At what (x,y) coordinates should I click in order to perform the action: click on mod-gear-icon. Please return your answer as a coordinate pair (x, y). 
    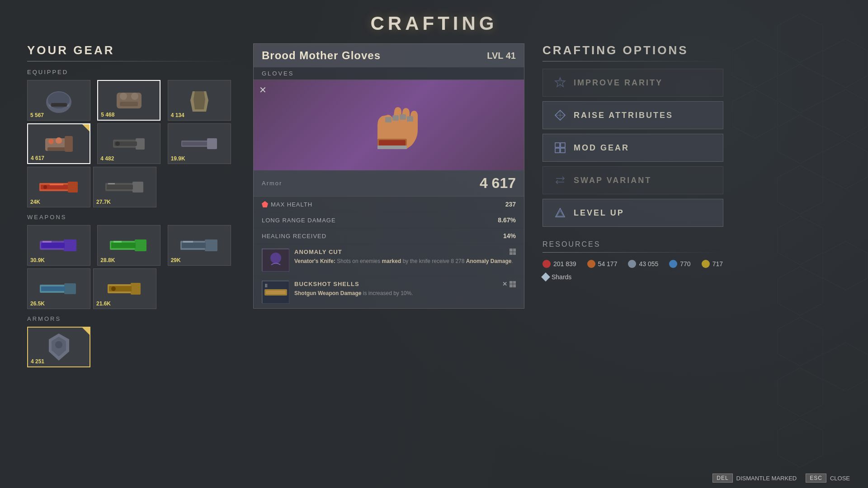
    Looking at the image, I should click on (560, 148).